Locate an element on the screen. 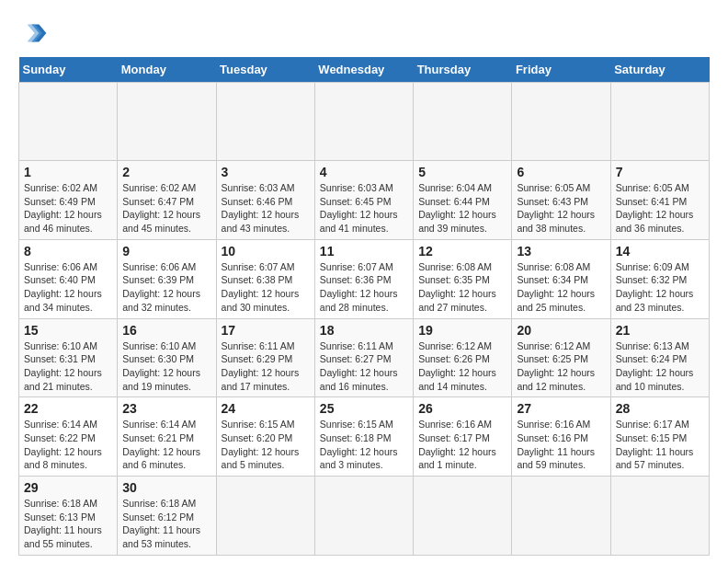  day-number: 25 is located at coordinates (364, 408).